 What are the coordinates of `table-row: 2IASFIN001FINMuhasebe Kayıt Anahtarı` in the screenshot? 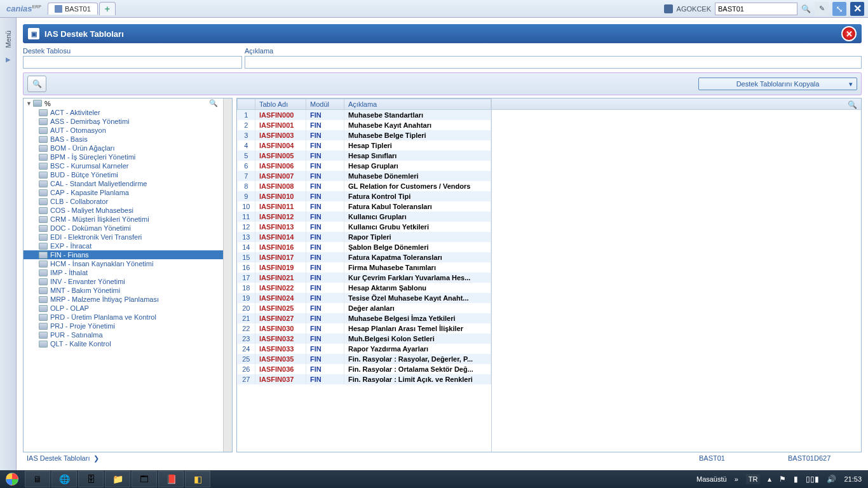 It's located at (365, 125).